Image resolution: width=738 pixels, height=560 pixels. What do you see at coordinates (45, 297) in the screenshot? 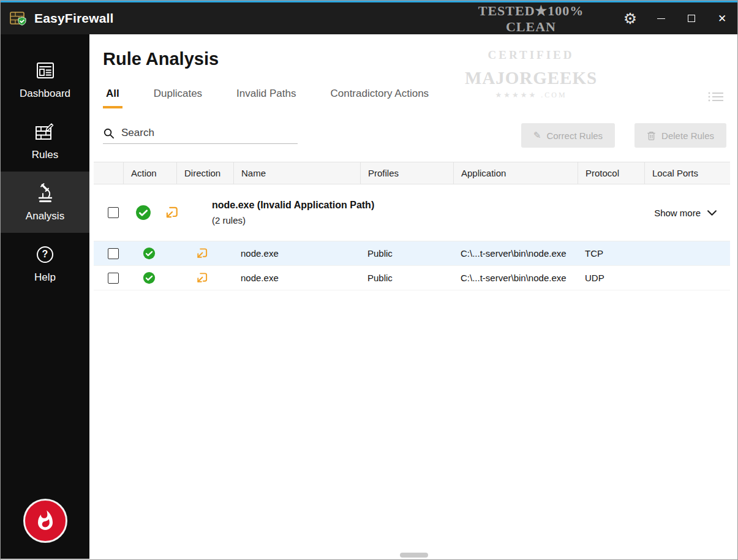
I see `sidebar: Dashboard Rules` at bounding box center [45, 297].